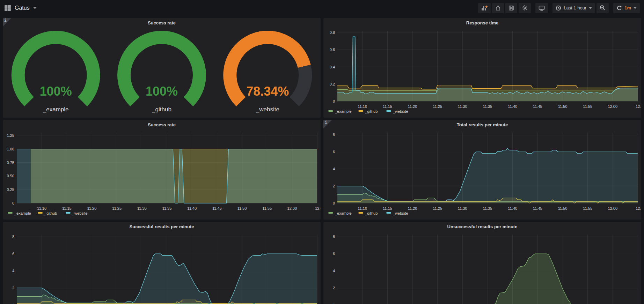  I want to click on add-panel-button, so click(484, 8).